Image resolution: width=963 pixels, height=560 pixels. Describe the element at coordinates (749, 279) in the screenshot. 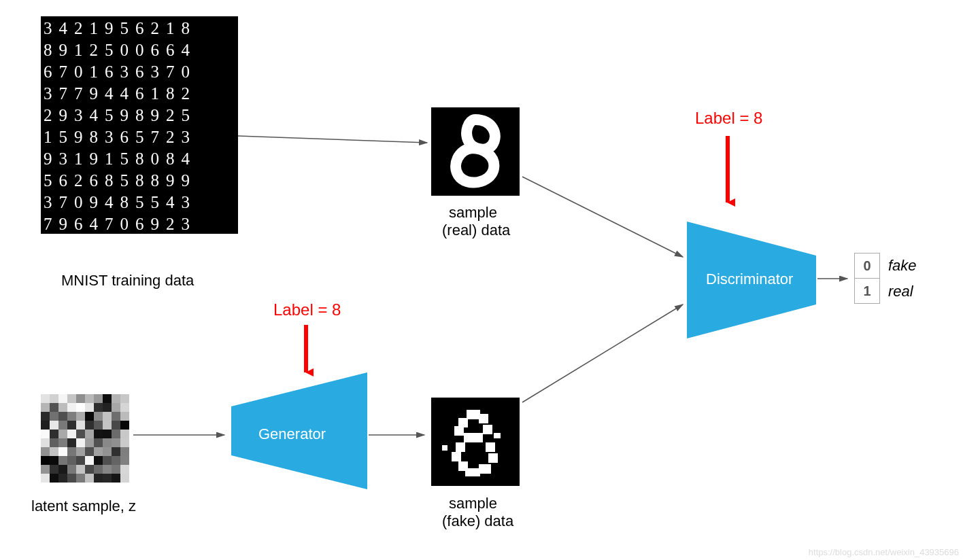

I see `discriminator-label: Discriminator` at that location.